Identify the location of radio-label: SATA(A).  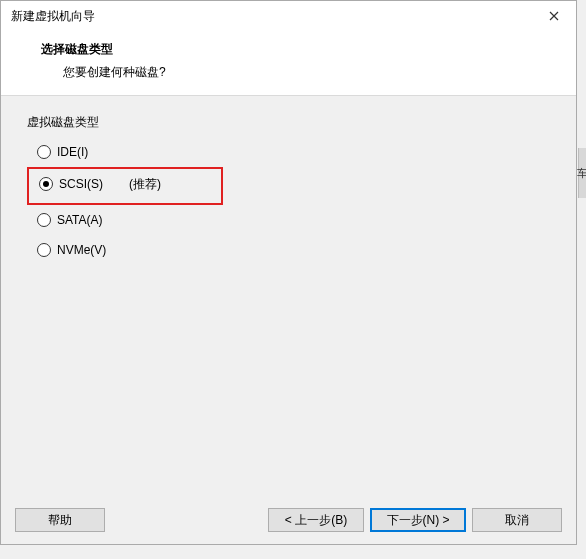
(80, 220).